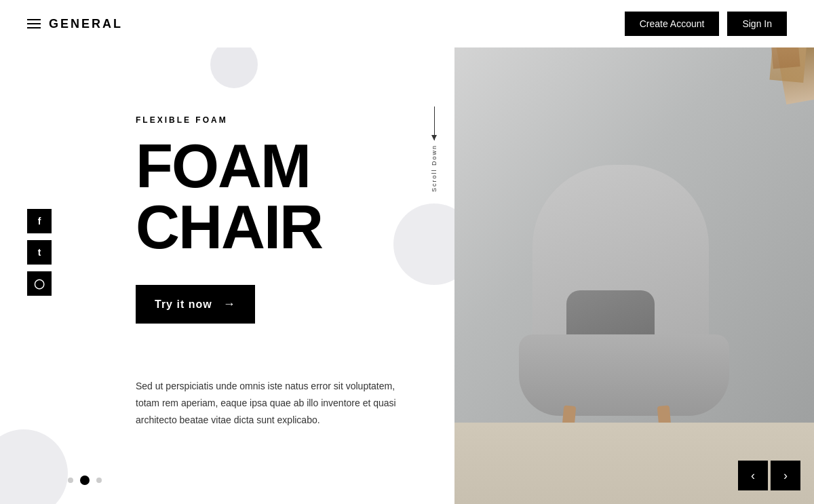 The height and width of the screenshot is (504, 814). Describe the element at coordinates (786, 476) in the screenshot. I see `slide-next-button: ›` at that location.